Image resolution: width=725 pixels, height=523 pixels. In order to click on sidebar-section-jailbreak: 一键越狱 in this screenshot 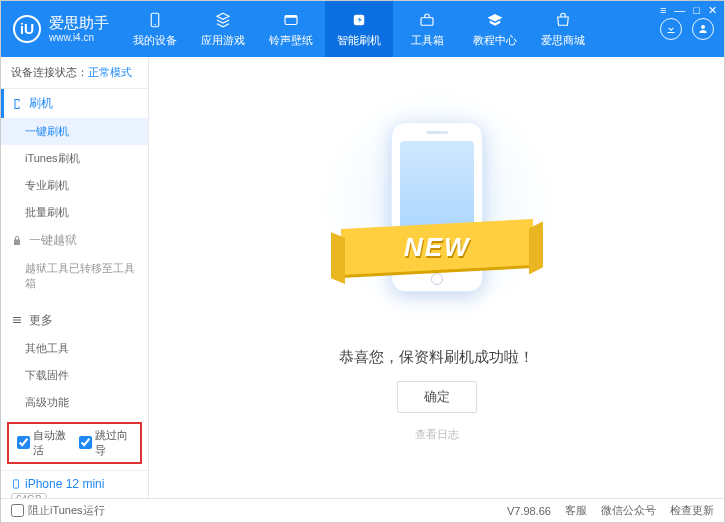, I will do `click(74, 240)`.